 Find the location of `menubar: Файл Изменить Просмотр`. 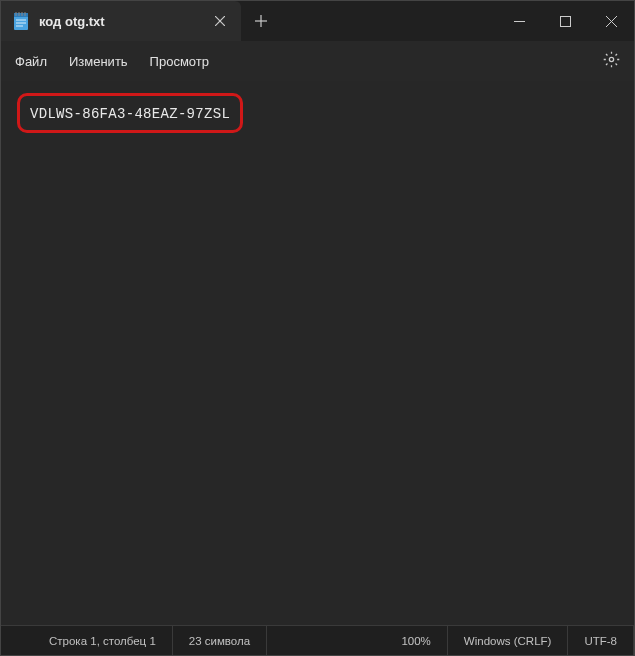

menubar: Файл Изменить Просмотр is located at coordinates (318, 61).